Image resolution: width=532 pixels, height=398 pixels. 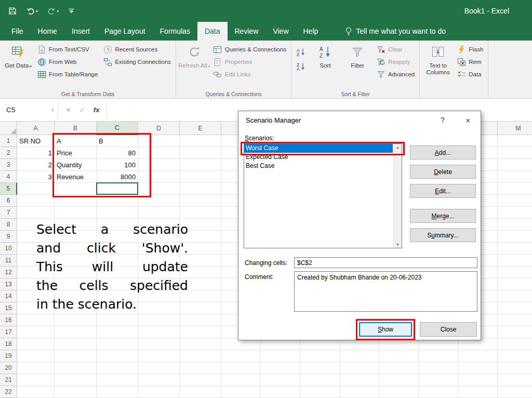 I want to click on row-header-10: 10, so click(x=8, y=248).